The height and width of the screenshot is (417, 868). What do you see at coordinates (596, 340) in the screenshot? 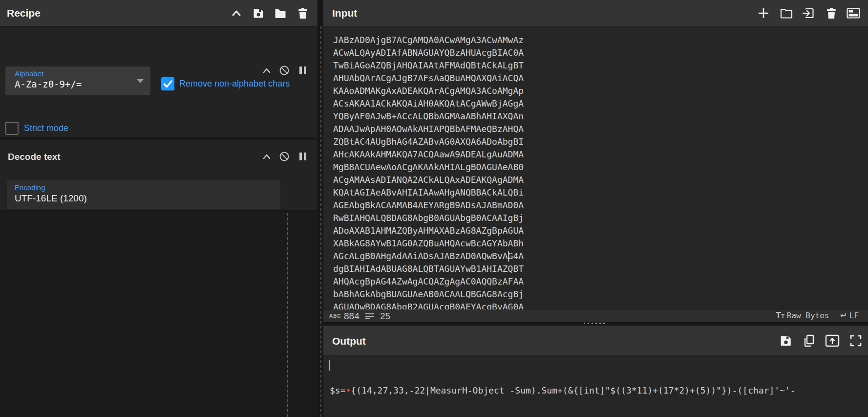
I see `output-header: Output` at bounding box center [596, 340].